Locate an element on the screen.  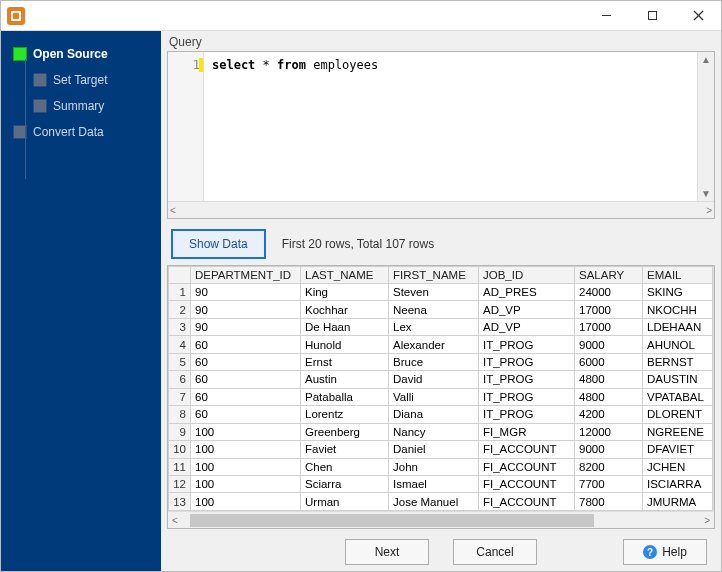
cell: Austin is located at coordinates (345, 380).